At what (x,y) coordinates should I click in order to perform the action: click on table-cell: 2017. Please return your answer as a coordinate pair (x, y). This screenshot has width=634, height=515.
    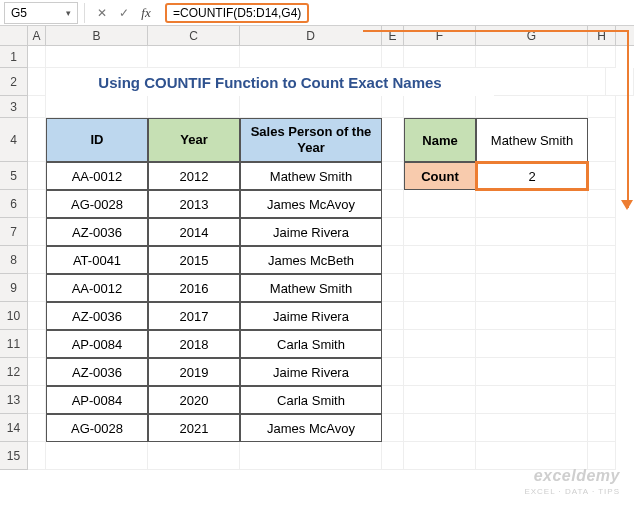
    Looking at the image, I should click on (194, 316).